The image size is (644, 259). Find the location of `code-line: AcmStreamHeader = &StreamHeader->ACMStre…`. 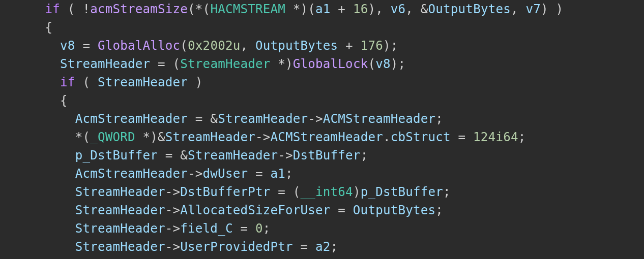

code-line: AcmStreamHeader = &StreamHeader->ACMStre… is located at coordinates (222, 119).